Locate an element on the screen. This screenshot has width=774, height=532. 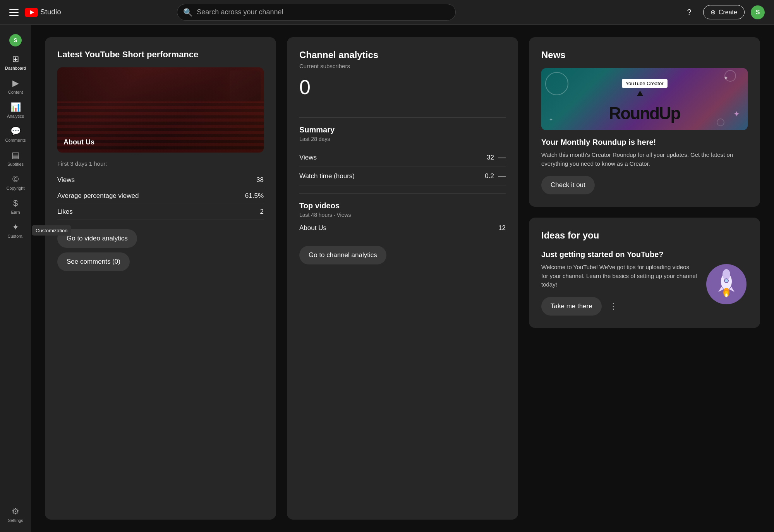
go-to-video-analytics-button: Go to video analytics is located at coordinates (97, 239).